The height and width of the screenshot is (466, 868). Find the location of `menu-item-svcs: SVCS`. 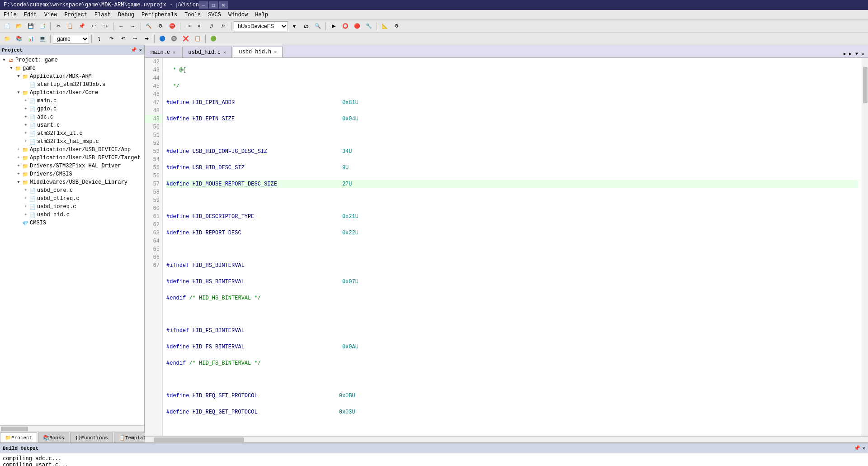

menu-item-svcs: SVCS is located at coordinates (214, 14).